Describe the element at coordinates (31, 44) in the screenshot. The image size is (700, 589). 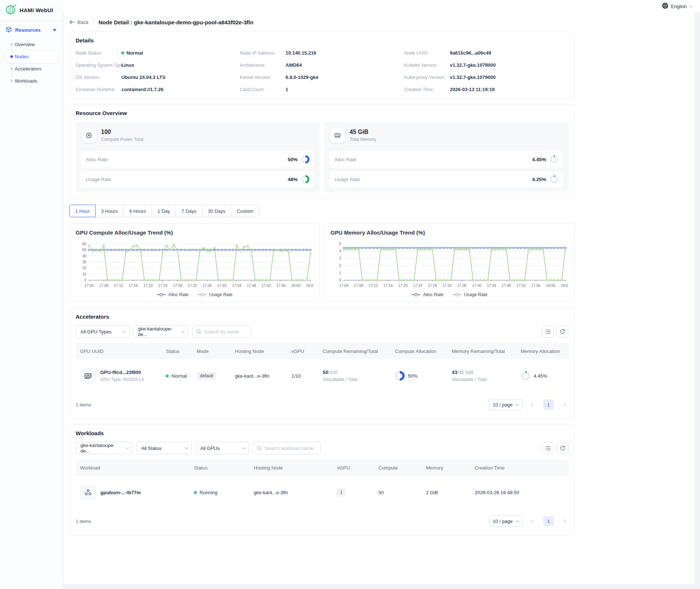
I see `sidebar-item-overview: Overview` at that location.